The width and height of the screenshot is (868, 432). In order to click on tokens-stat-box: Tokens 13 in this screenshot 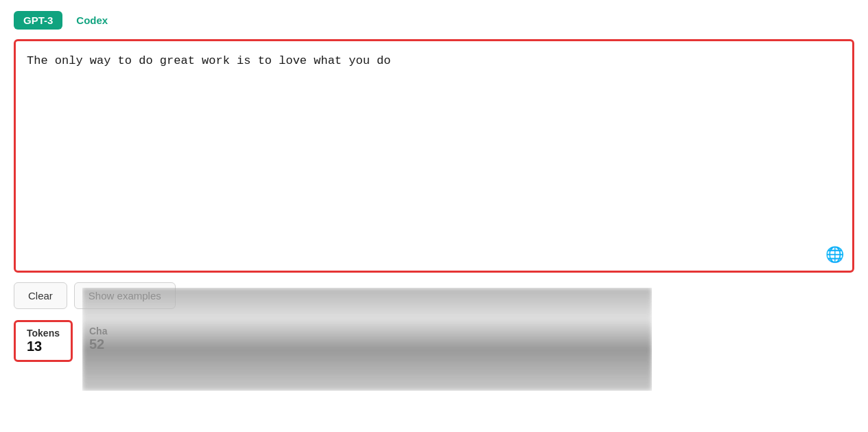, I will do `click(43, 341)`.